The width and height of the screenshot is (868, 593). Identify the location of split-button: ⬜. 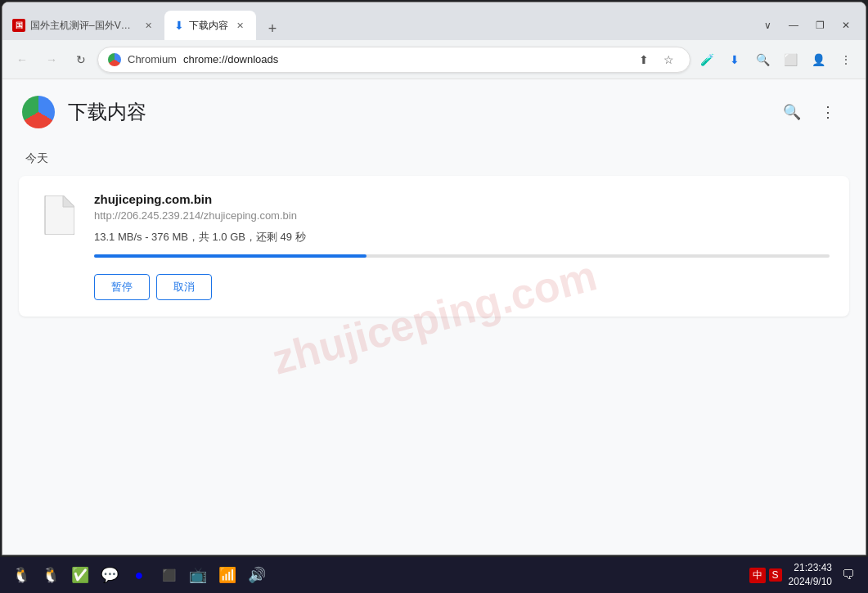
(790, 60).